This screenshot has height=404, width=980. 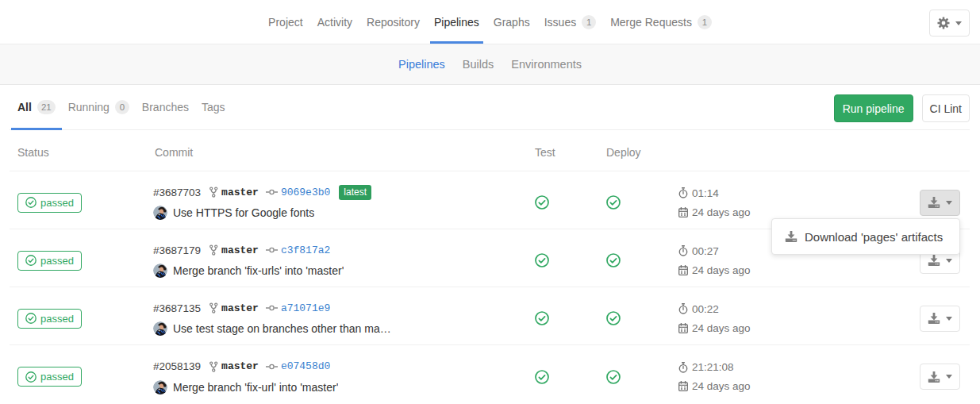 I want to click on project-navbar: Project Activity Repository Pipelines Gr…, so click(x=490, y=22).